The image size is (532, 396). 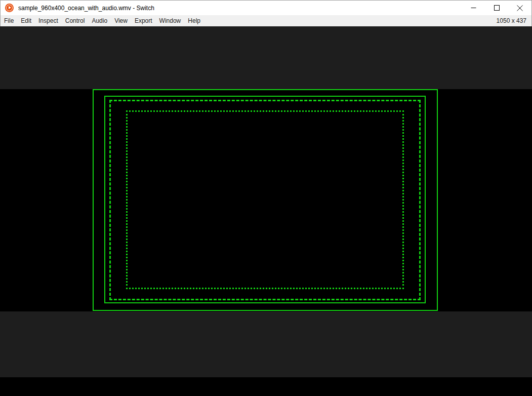 What do you see at coordinates (473, 8) in the screenshot?
I see `minimize-button` at bounding box center [473, 8].